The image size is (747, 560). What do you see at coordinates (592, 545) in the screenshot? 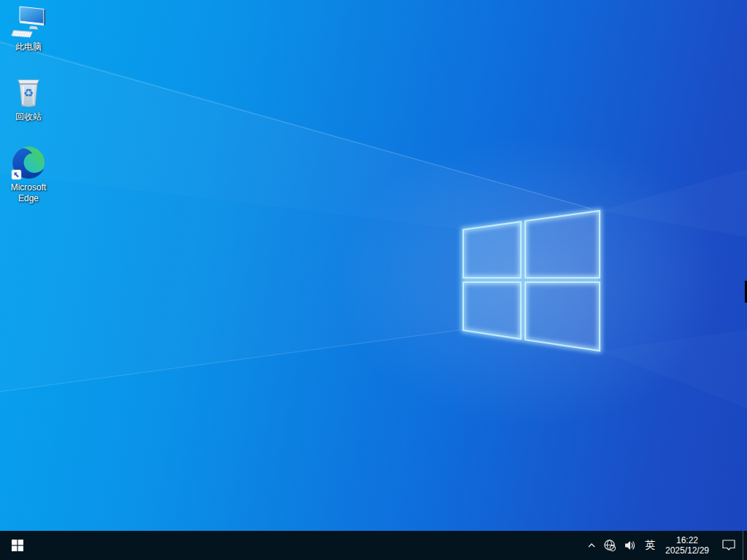
I see `chevron-up-icon` at bounding box center [592, 545].